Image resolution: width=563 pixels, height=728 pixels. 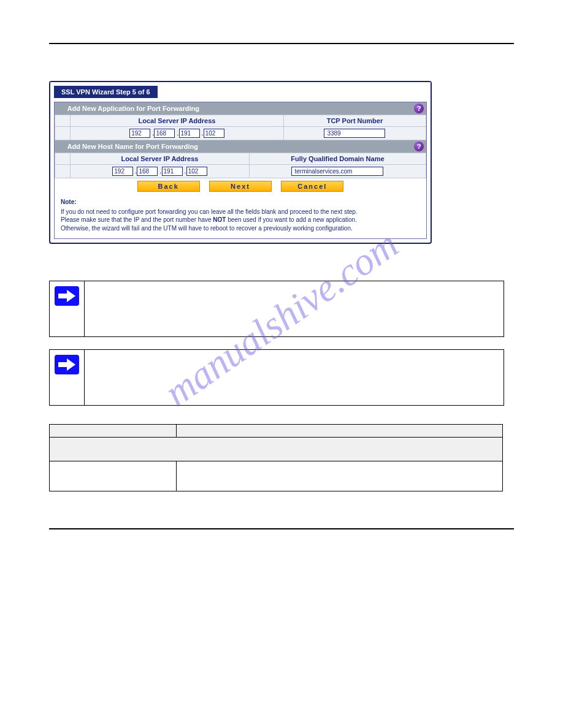 I want to click on col-header-ip-2: Local Server IP Address, so click(x=160, y=159).